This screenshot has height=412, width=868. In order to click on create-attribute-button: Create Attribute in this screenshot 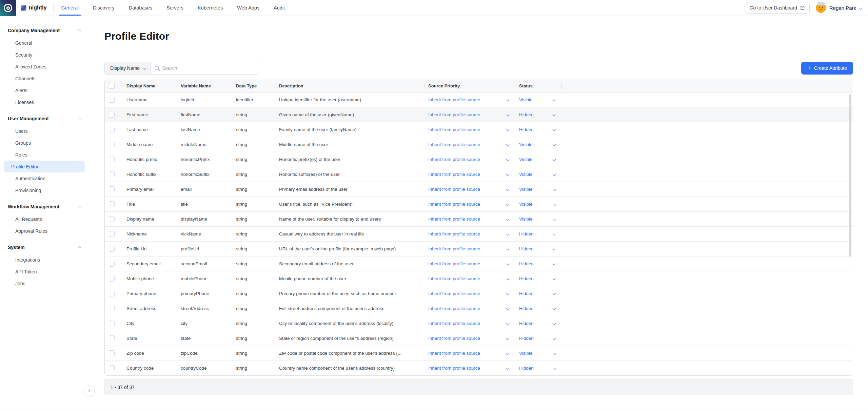, I will do `click(827, 68)`.